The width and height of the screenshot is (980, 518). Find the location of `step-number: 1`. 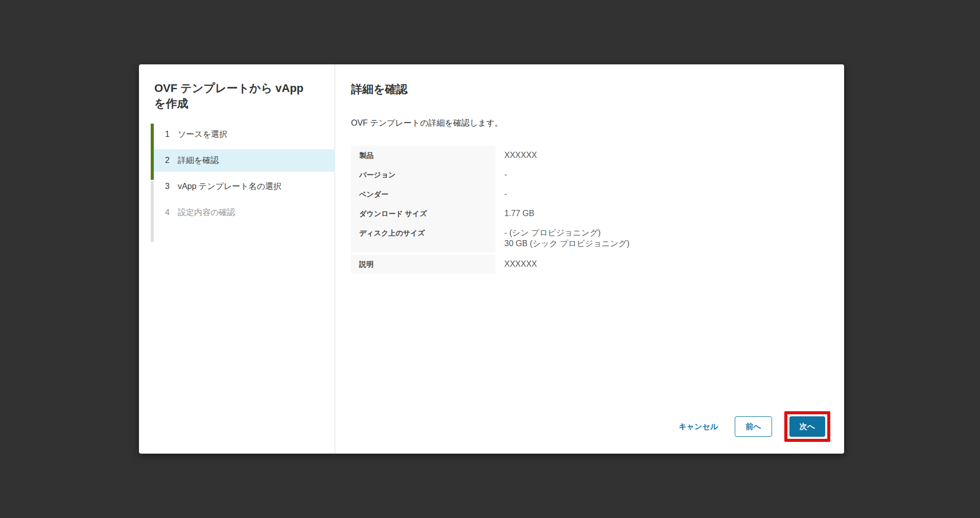

step-number: 1 is located at coordinates (168, 134).